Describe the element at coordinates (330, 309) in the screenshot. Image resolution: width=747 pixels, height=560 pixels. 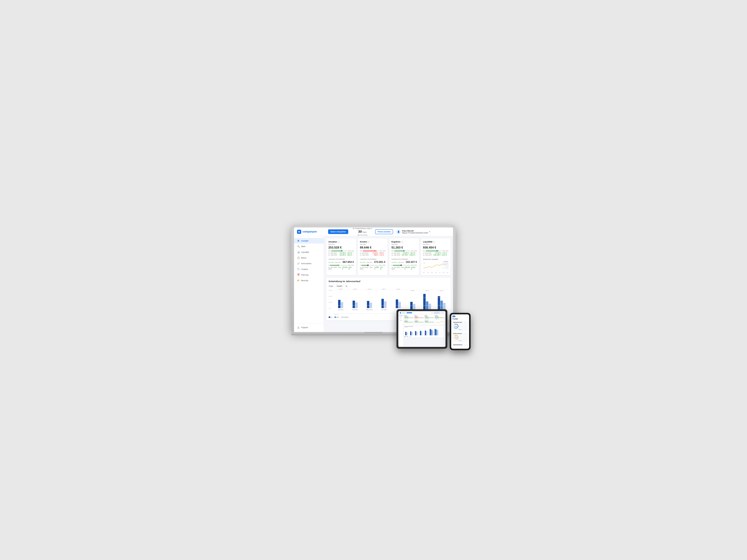
I see `y-0: 0 T€` at that location.